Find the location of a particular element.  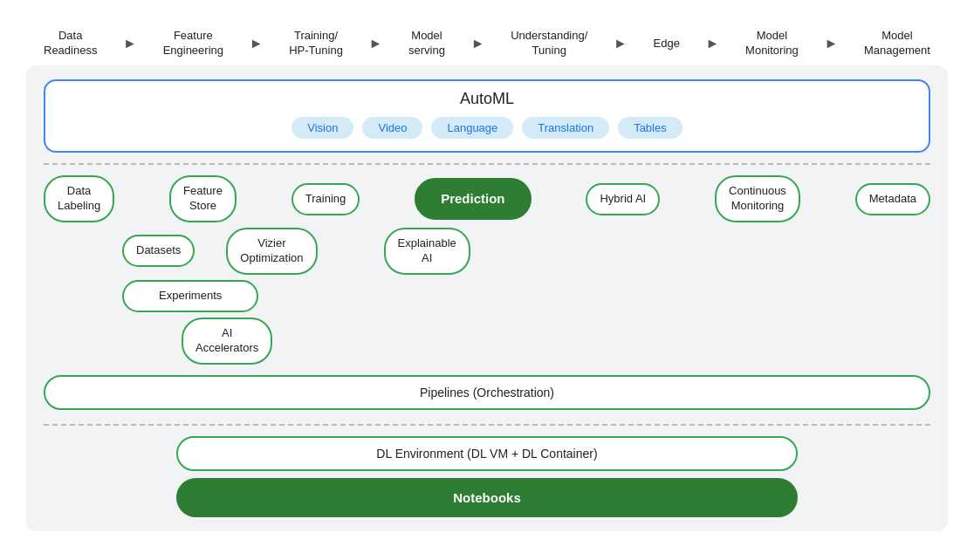

pill-hybrid-ai: Hybrid AI is located at coordinates (623, 199).